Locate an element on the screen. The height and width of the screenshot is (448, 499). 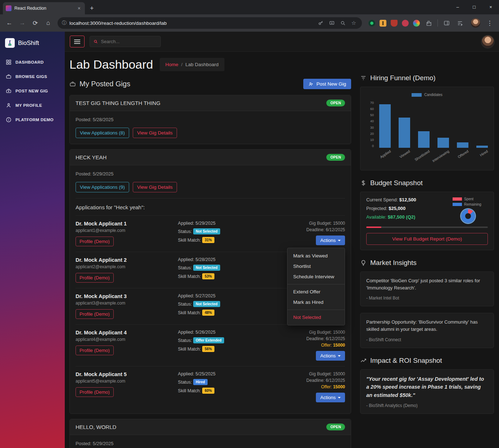
window-maximize-button: □ is located at coordinates (474, 7).